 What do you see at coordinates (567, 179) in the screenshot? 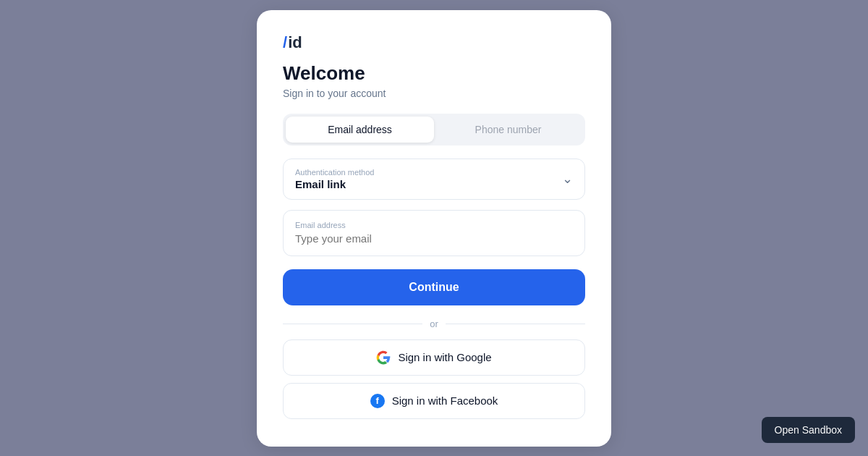
I see `chevron-down-icon: ⌄` at bounding box center [567, 179].